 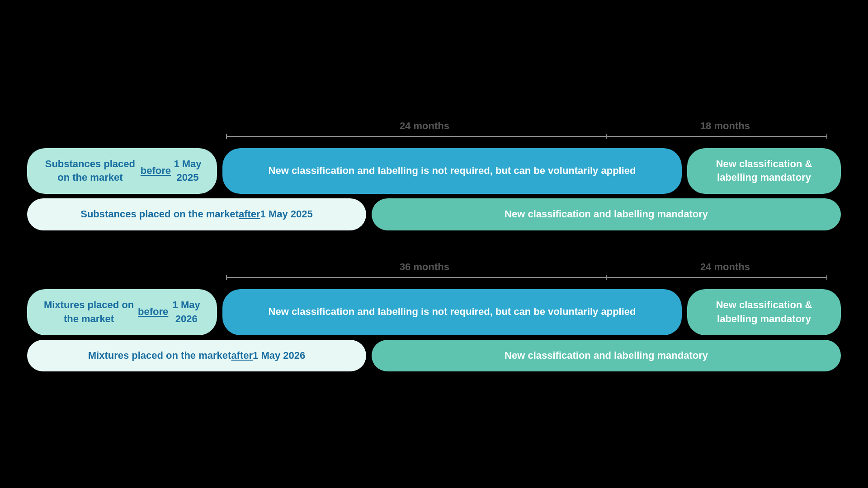 What do you see at coordinates (725, 267) in the screenshot?
I see `timeline-label-24b: 24 months` at bounding box center [725, 267].